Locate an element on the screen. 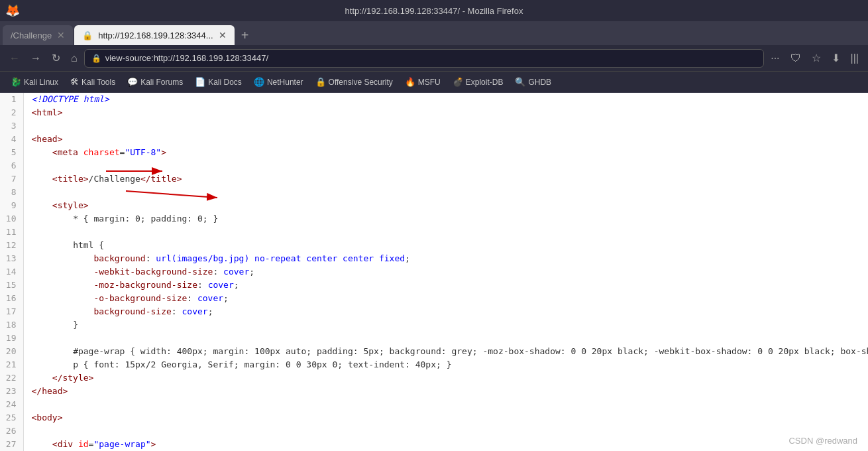 This screenshot has width=868, height=451. bookmark-label: NetHunter is located at coordinates (285, 82).